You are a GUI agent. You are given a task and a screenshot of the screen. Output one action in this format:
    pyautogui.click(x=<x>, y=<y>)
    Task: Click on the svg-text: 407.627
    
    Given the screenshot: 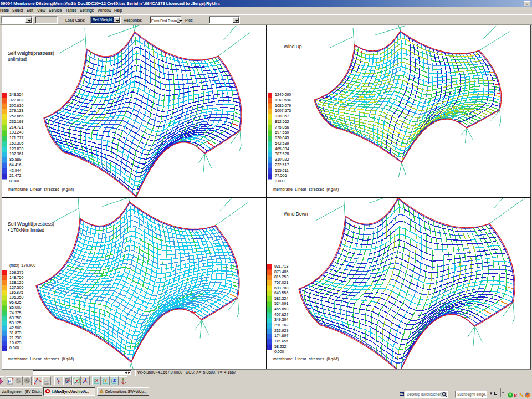 What is the action you would take?
    pyautogui.click(x=282, y=315)
    